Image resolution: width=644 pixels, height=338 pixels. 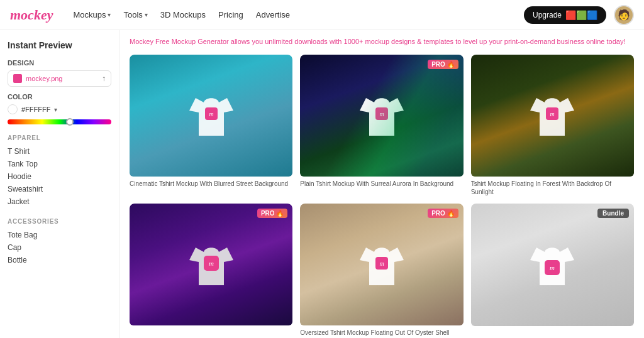 I want to click on sidebar-item-jacket: Jacket, so click(x=59, y=202).